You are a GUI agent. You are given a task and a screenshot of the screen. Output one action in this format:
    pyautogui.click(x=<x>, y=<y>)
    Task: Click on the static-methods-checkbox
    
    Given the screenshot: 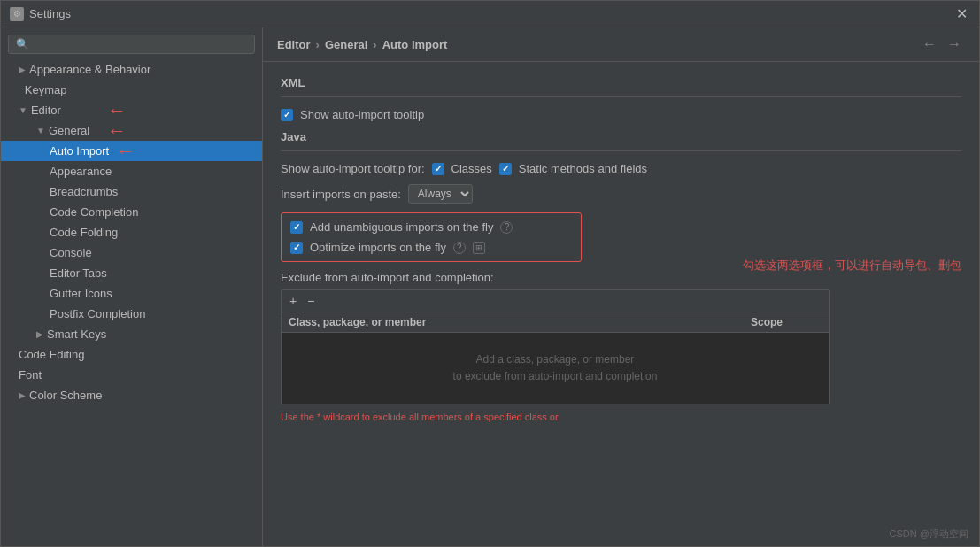 What is the action you would take?
    pyautogui.click(x=505, y=169)
    